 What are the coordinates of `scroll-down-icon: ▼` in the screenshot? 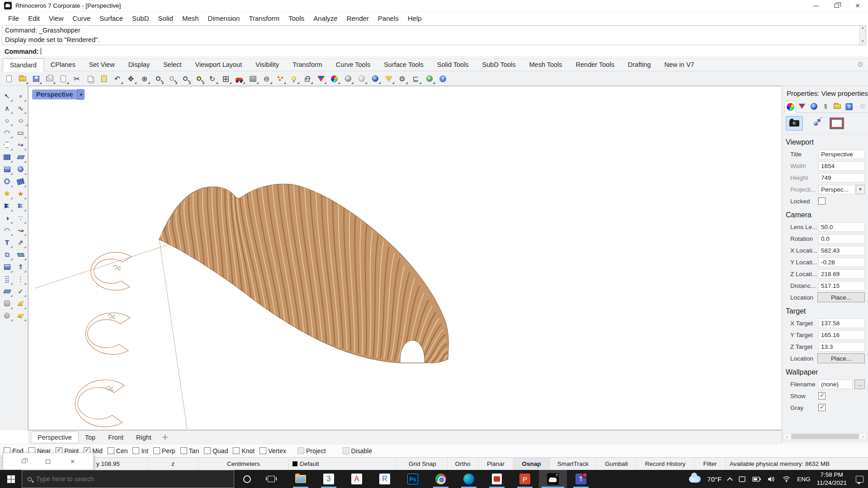 It's located at (863, 42).